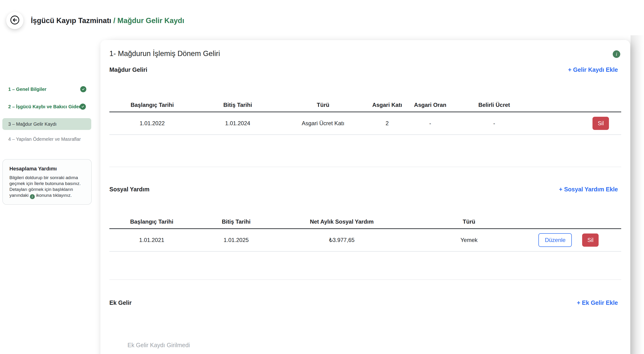 The width and height of the screenshot is (644, 354). I want to click on add-extra-income-link: + Ek Gelir Ekle, so click(598, 303).